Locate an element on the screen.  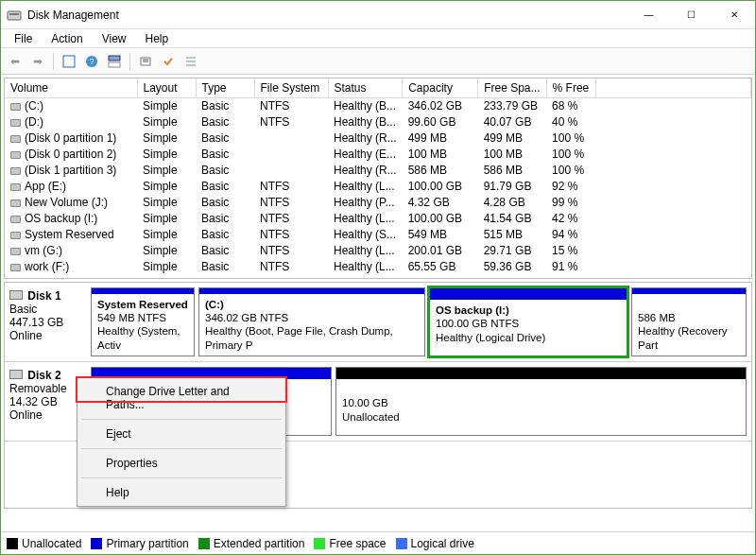
table-row: (Disk 0 partition 2)SimpleBasicHealthy (… is located at coordinates (378, 153).